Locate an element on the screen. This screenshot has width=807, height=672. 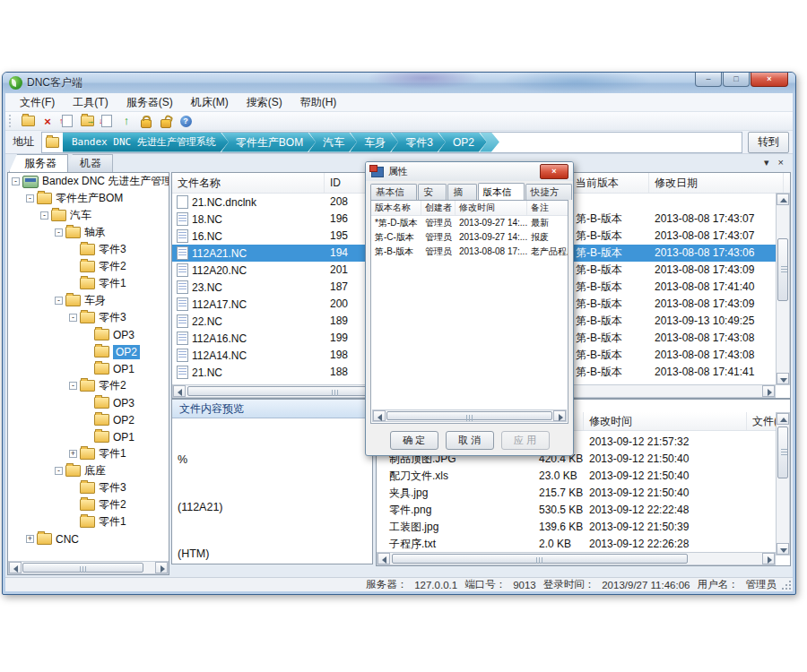
minimize-button: – is located at coordinates (708, 80).